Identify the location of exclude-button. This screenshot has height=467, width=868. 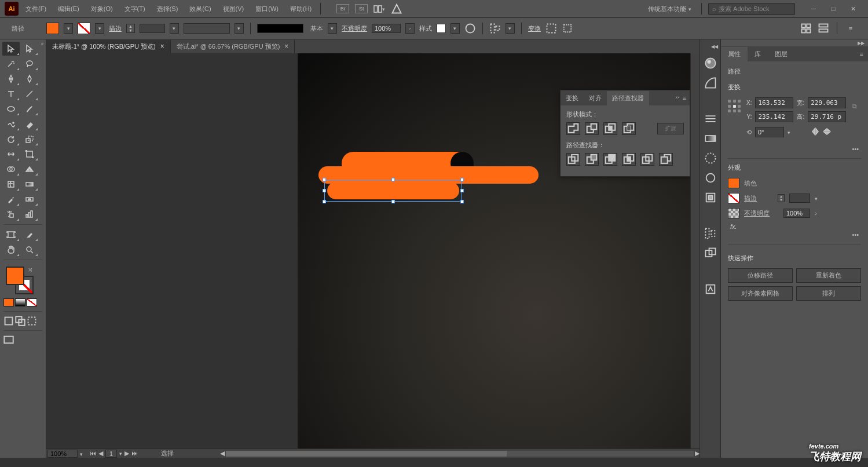
(629, 129).